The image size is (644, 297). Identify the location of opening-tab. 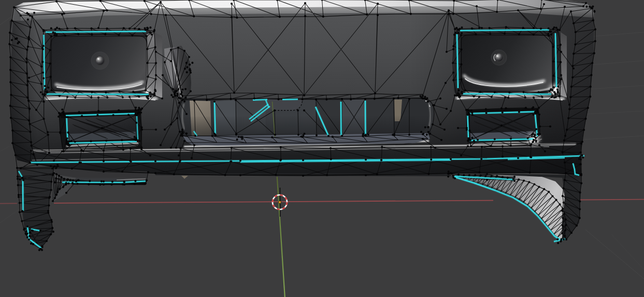
(284, 105).